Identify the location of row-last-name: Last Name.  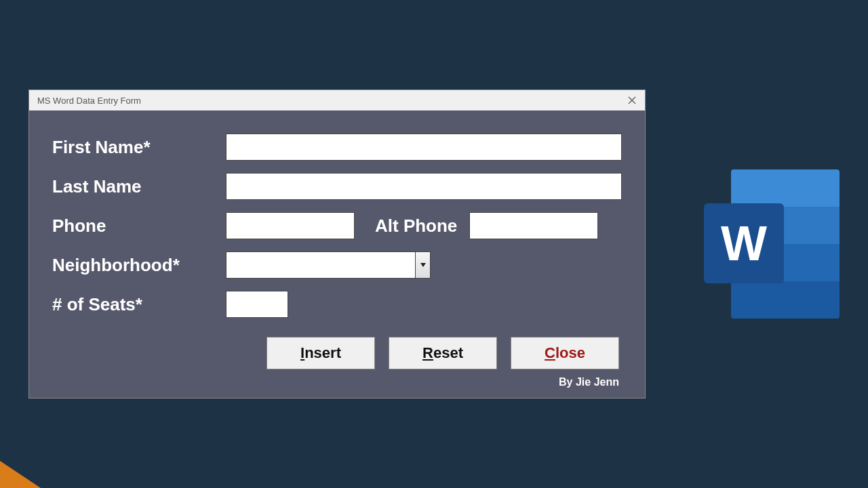
(337, 186).